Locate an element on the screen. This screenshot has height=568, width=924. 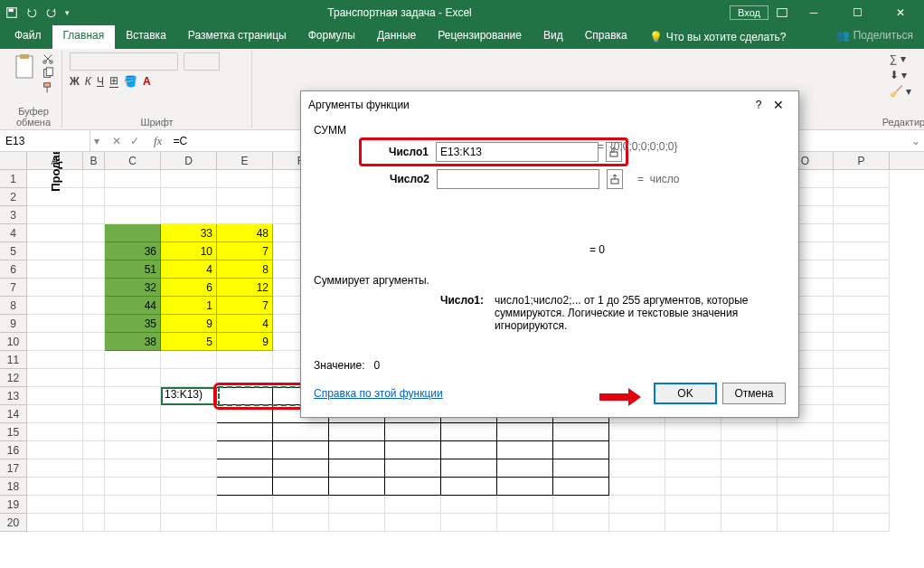
autosum-button: ∑ ▾ is located at coordinates (900, 59).